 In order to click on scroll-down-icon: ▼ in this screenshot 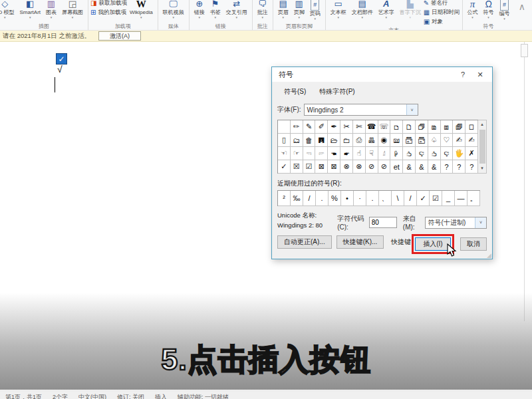, I will do `click(482, 169)`.